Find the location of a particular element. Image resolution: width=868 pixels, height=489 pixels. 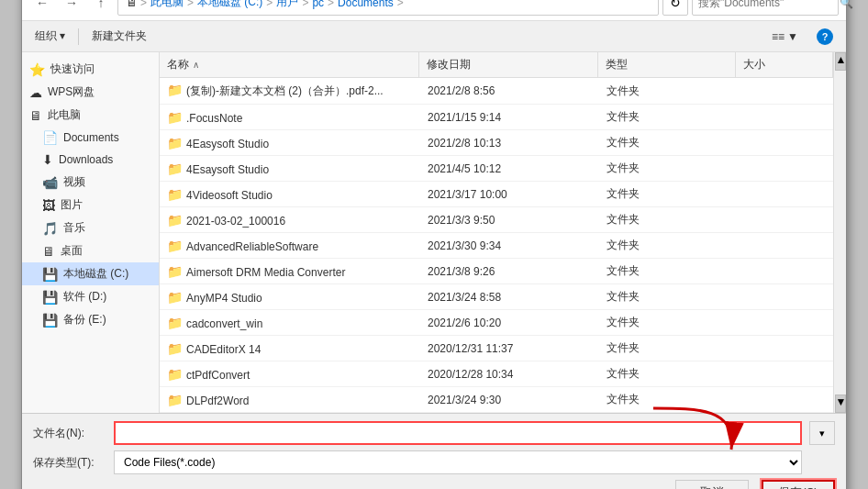

view-arrow: ▼ is located at coordinates (793, 37).